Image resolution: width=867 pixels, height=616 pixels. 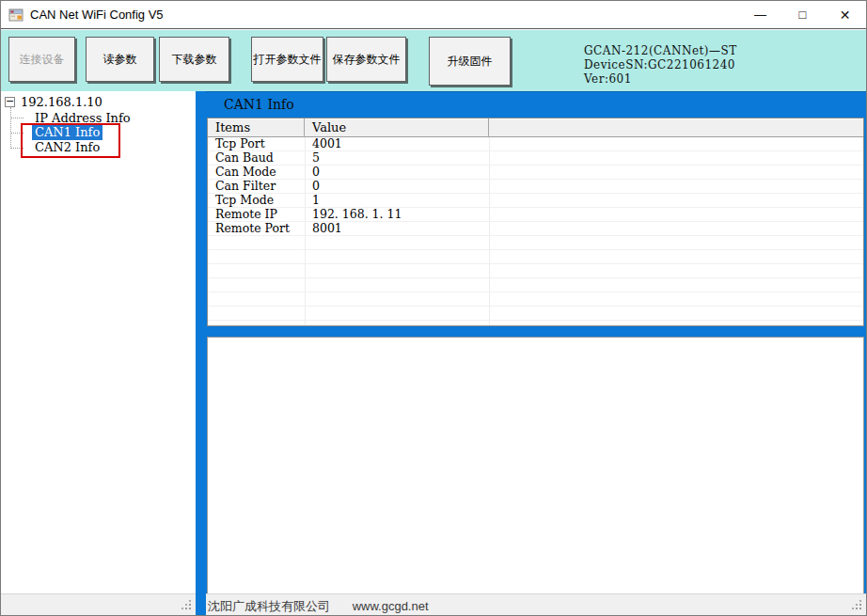 I want to click on window-controls: — □ ✕, so click(x=803, y=15).